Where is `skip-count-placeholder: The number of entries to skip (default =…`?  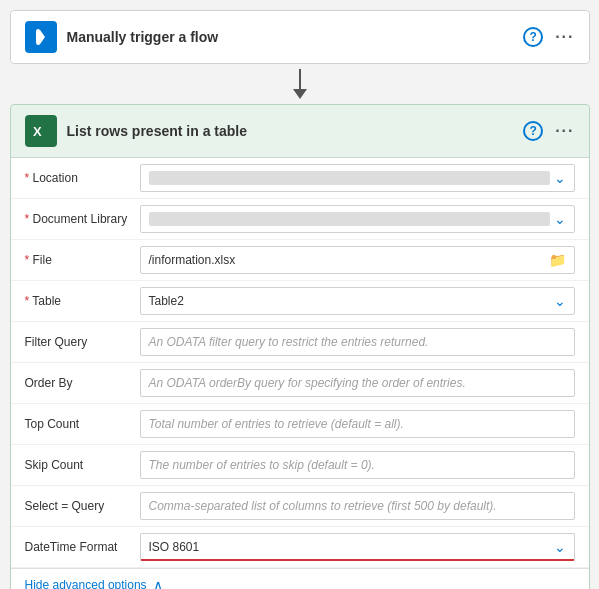 skip-count-placeholder: The number of entries to skip (default =… is located at coordinates (262, 465).